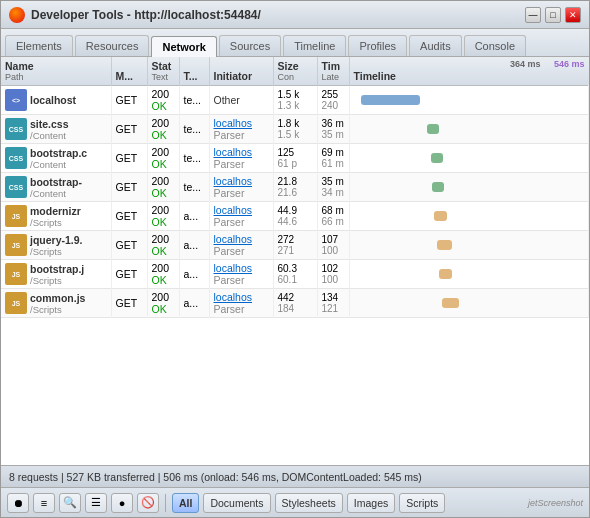  Describe the element at coordinates (58, 153) in the screenshot. I see `file-name: bootstrap.c` at that location.